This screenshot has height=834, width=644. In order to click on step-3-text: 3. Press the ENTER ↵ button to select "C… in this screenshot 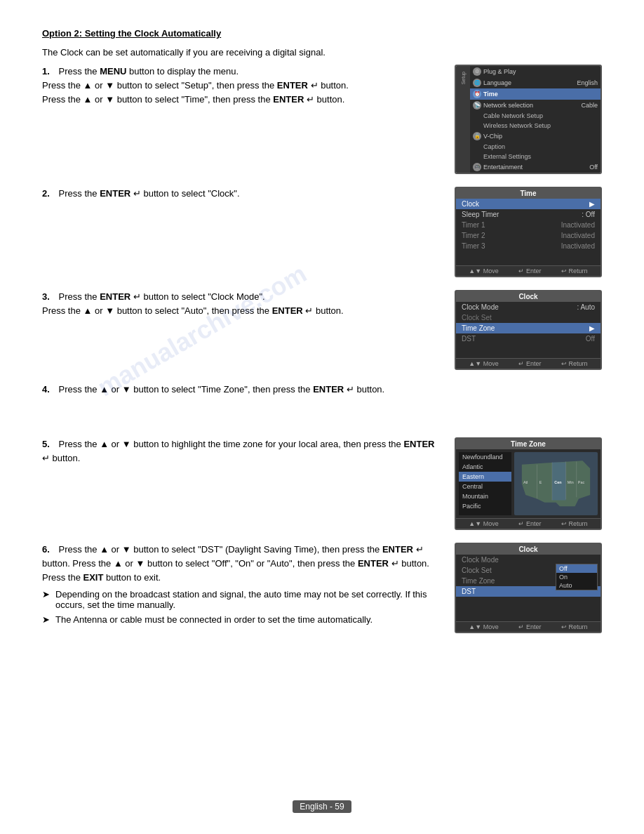, I will do `click(241, 304)`.